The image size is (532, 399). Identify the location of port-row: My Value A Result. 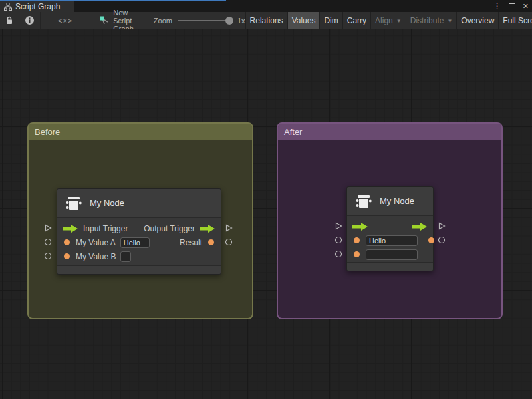
(139, 242).